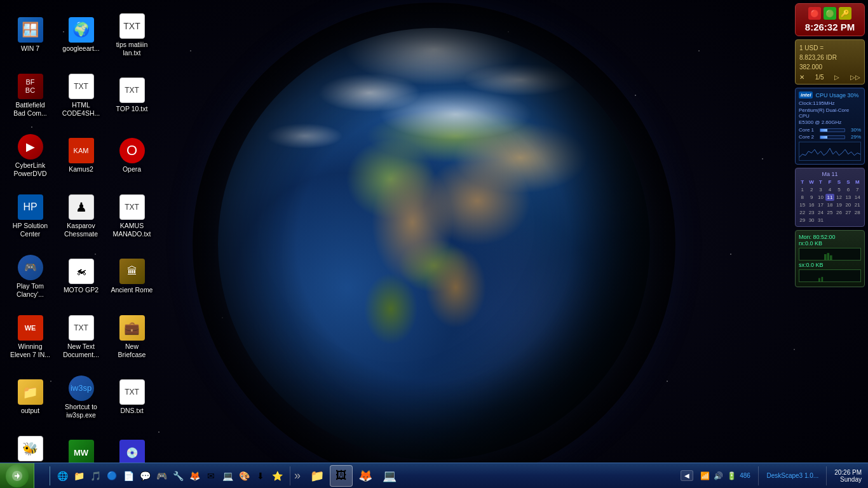 This screenshot has height=488, width=868. I want to click on icon-briefcase: 💼 New Briefcase, so click(132, 337).